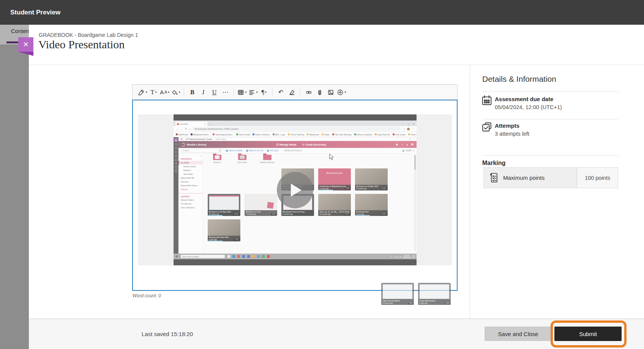 This screenshot has height=349, width=644. I want to click on thumb-card-age: 8 months ago, so click(288, 214).